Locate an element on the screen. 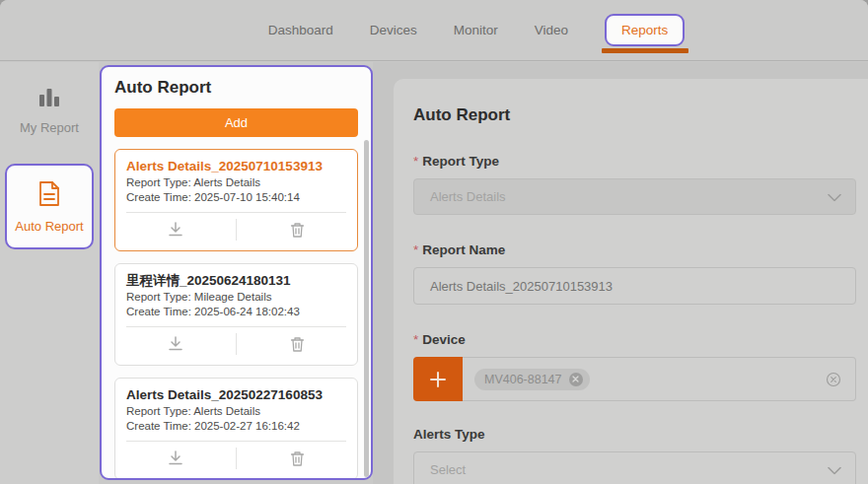  device-tag: MV406-88147 is located at coordinates (533, 380).